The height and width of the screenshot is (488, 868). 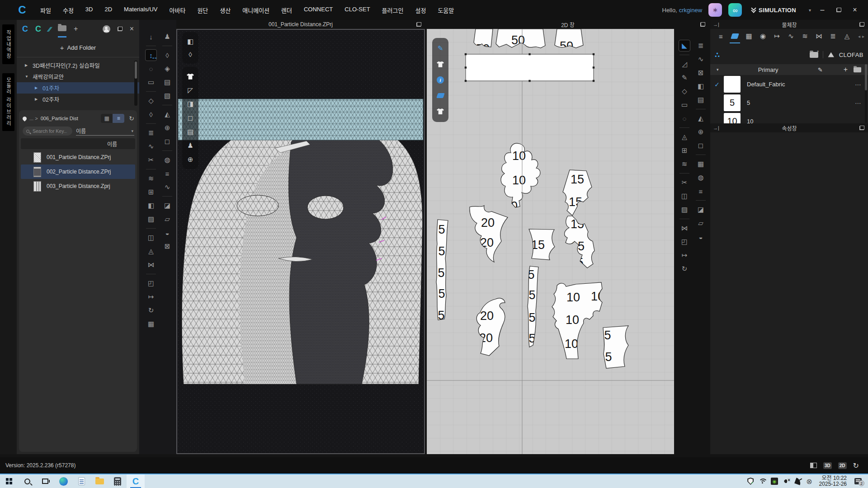 What do you see at coordinates (151, 37) in the screenshot?
I see `simulate-icon: ↓` at bounding box center [151, 37].